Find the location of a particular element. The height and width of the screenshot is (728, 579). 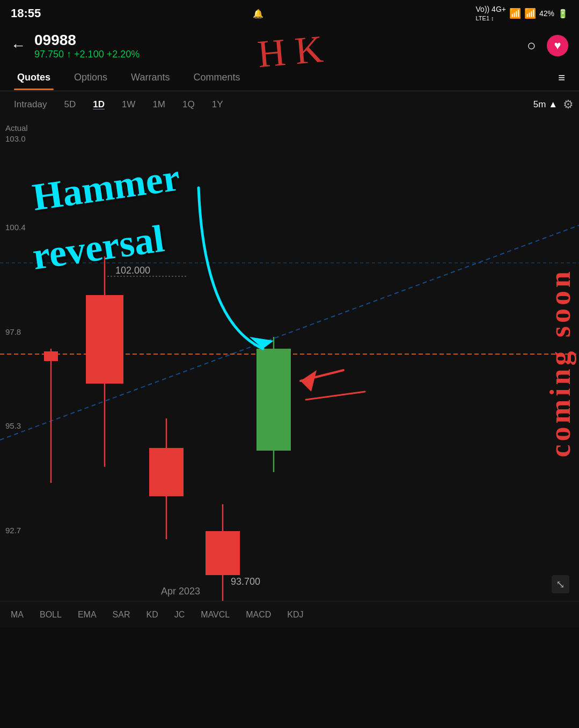

indicator-mavcl: MAVCL is located at coordinates (215, 615).